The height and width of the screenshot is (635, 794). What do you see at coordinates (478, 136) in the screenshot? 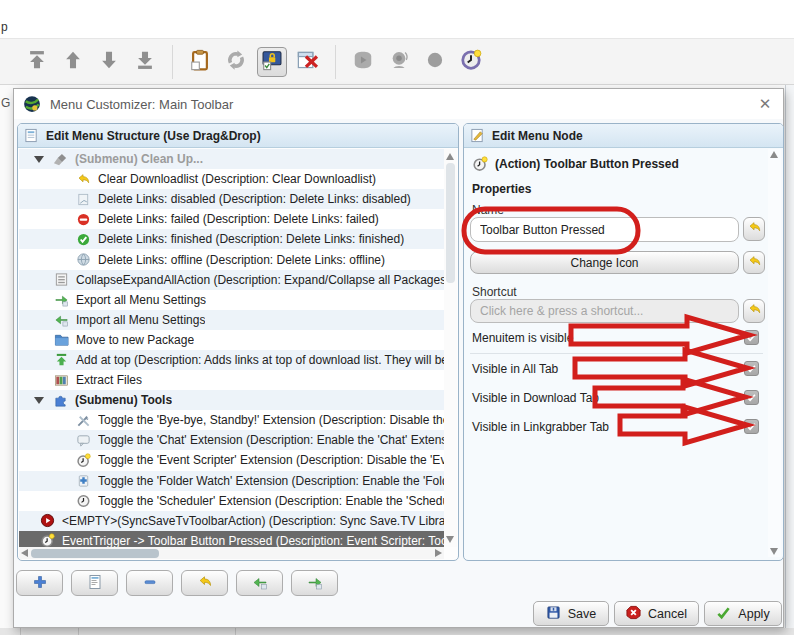
I see `edit-node-icon` at bounding box center [478, 136].